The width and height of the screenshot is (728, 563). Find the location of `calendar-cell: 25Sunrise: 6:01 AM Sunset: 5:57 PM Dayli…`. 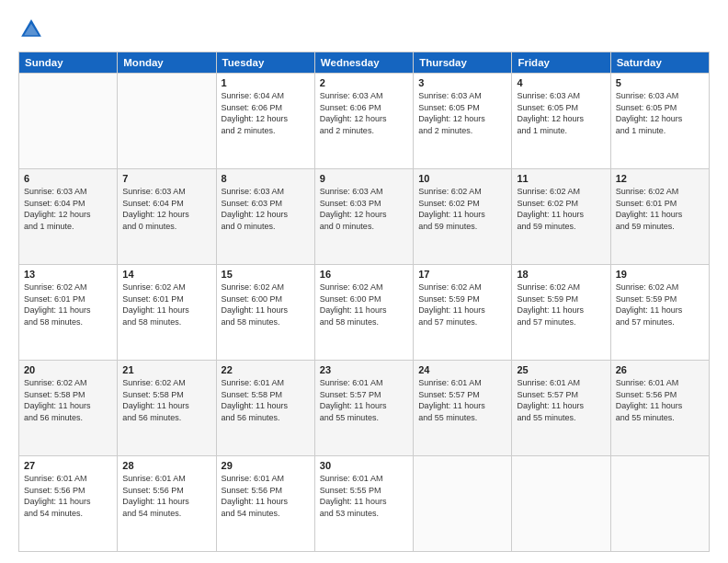

calendar-cell: 25Sunrise: 6:01 AM Sunset: 5:57 PM Dayli… is located at coordinates (561, 408).